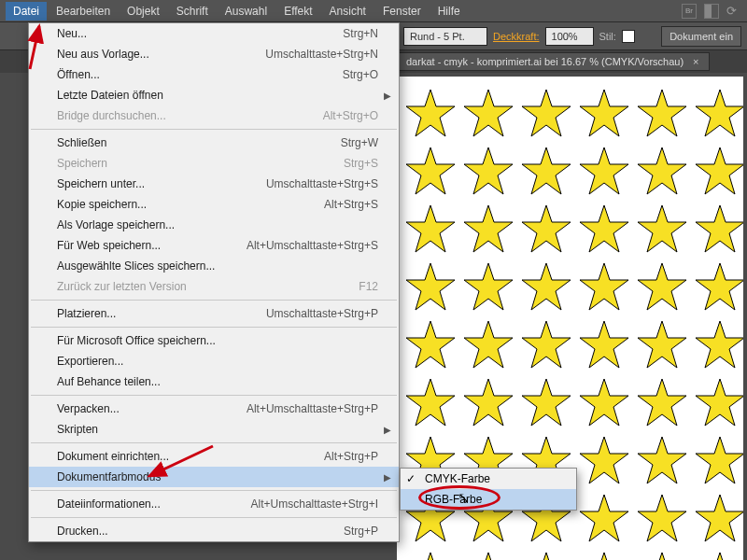  What do you see at coordinates (214, 163) in the screenshot?
I see `menu-item: SpeichernStrg+S` at bounding box center [214, 163].